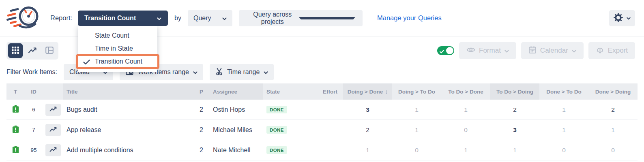 Image resolution: width=644 pixels, height=162 pixels. Describe the element at coordinates (123, 18) in the screenshot. I see `report-select: Transition Count` at that location.